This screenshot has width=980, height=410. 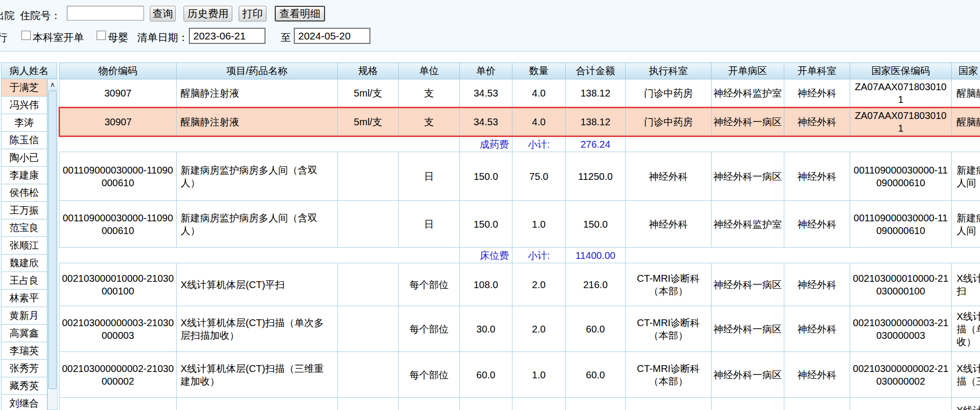 I want to click on fee-row: 002103000010000-21030000100X线计算机体层(CT)平扫…, so click(x=520, y=285).